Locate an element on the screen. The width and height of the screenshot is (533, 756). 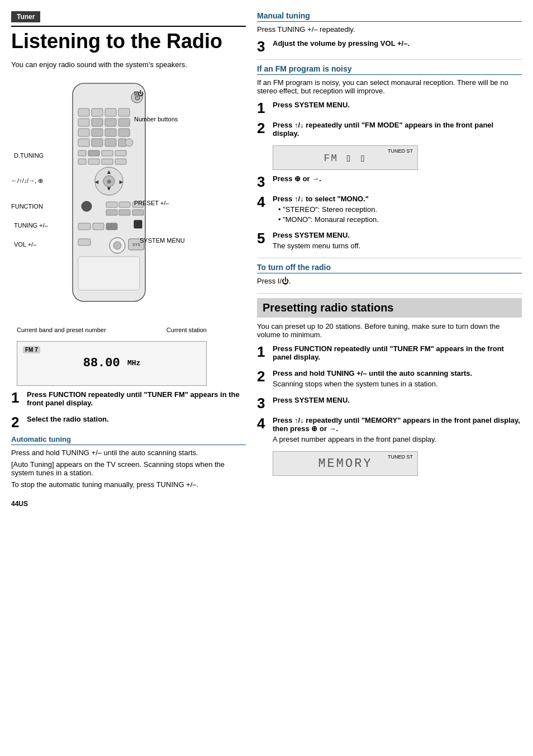
auto-tuning-line2: [Auto Tuning] appears on the TV screen. … is located at coordinates (129, 469).